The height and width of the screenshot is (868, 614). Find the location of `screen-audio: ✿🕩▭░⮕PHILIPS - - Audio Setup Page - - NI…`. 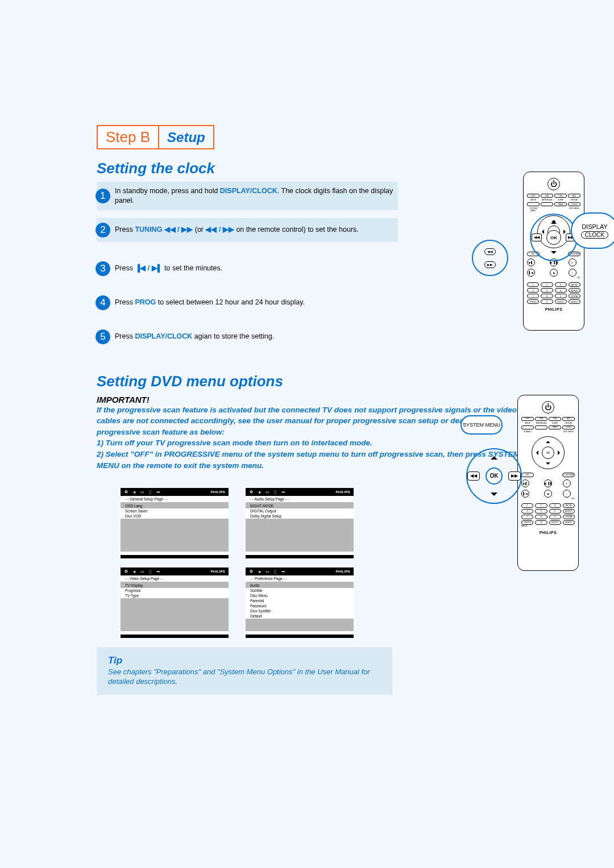

screen-audio: ✿🕩▭░⮕PHILIPS - - Audio Setup Page - - NI… is located at coordinates (300, 523).